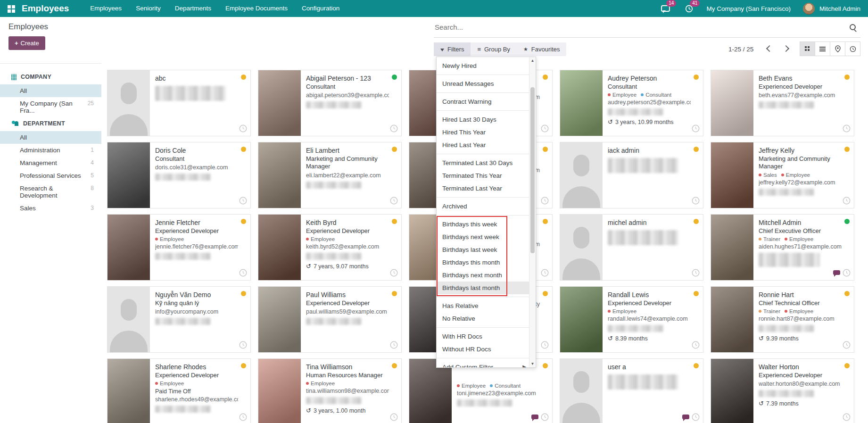 This screenshot has height=423, width=868. What do you see at coordinates (481, 390) in the screenshot?
I see `employee-card: EmployeeConsultanttoni.jimenez23@example…` at bounding box center [481, 390].